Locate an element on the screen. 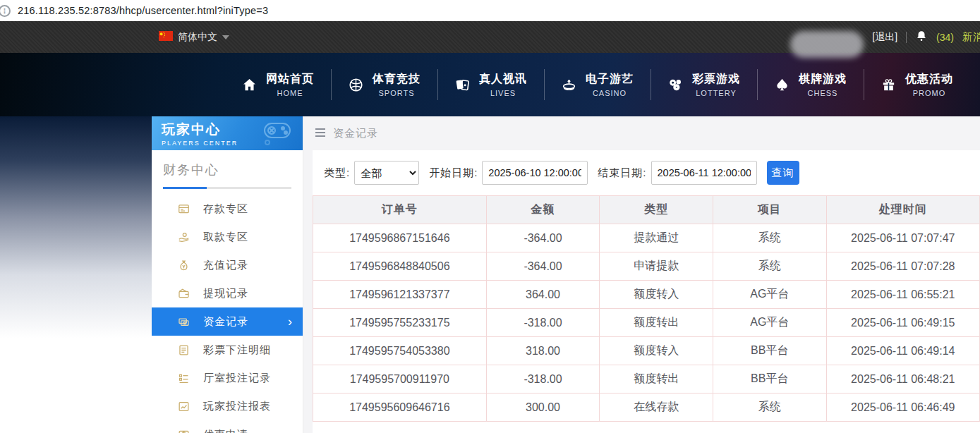  nav-item-lottery: 彩票游戏LOTTERY is located at coordinates (704, 85).